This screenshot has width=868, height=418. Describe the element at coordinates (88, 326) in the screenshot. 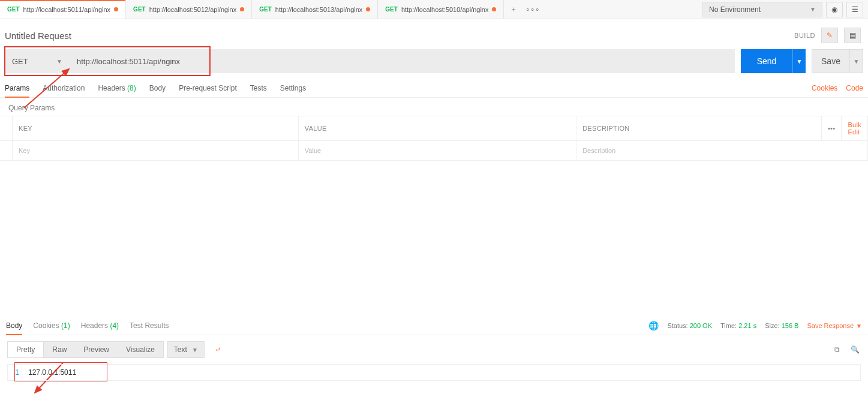

I see `response-tabs: Body Cookies (1) Headers (4) Test Result…` at that location.